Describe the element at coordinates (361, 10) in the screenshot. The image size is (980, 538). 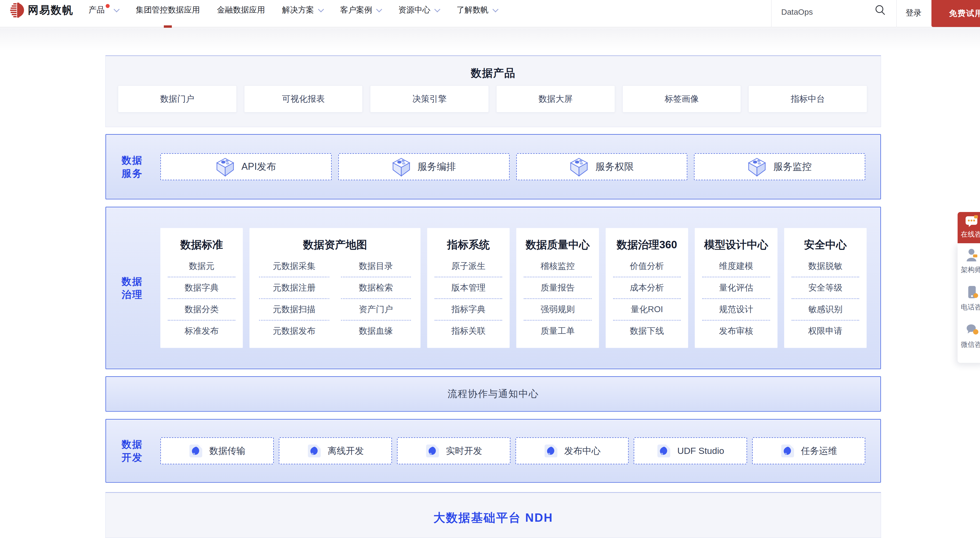
I see `nav-menu-item: 客户案例` at that location.